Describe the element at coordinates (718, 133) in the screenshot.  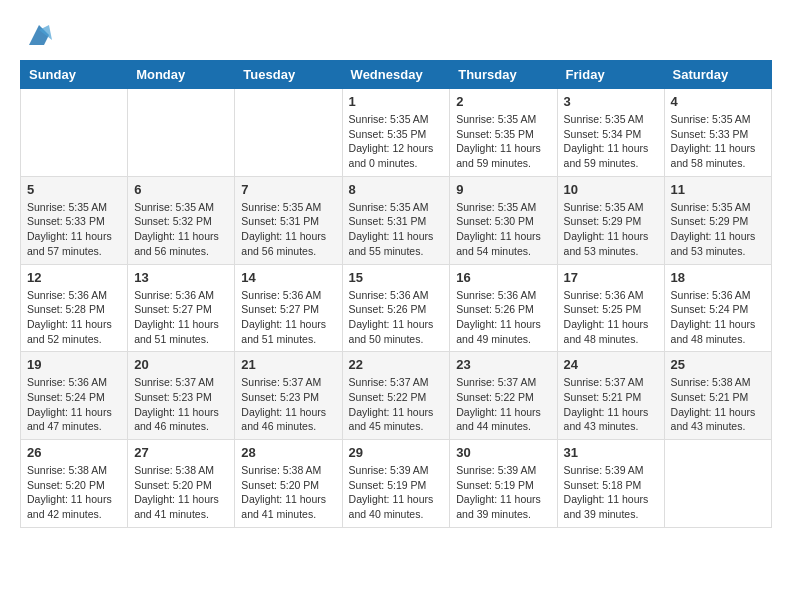
I see `calendar-cell: 4Sunrise: 5:35 AM Sunset: 5:33 PM Daylig…` at that location.